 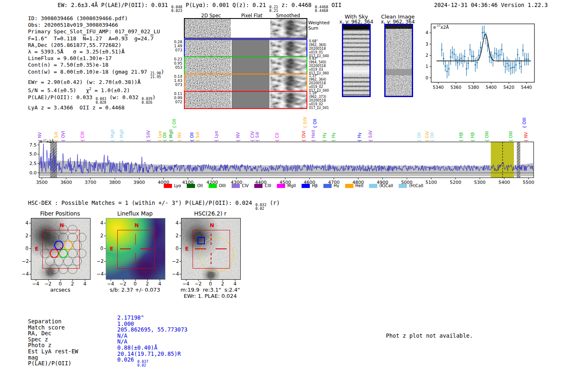 I want to click on with-sky-image, so click(x=356, y=60).